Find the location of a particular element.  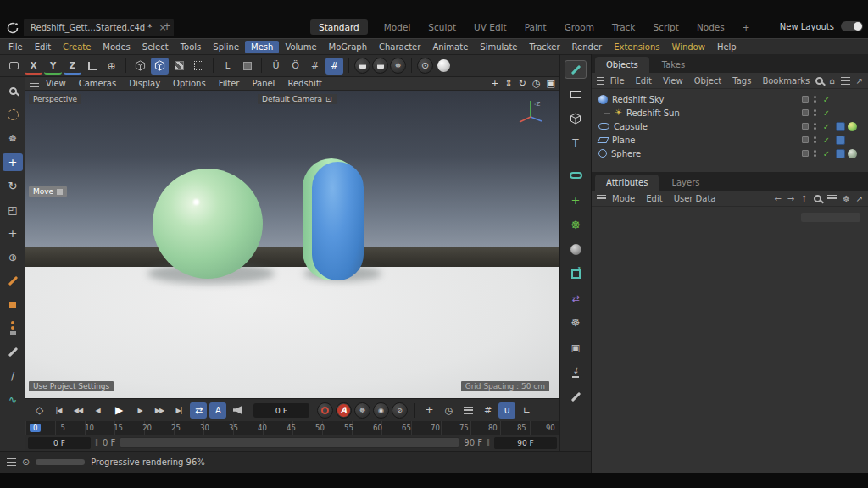

keyframe-selection-button: ◉ is located at coordinates (381, 410).